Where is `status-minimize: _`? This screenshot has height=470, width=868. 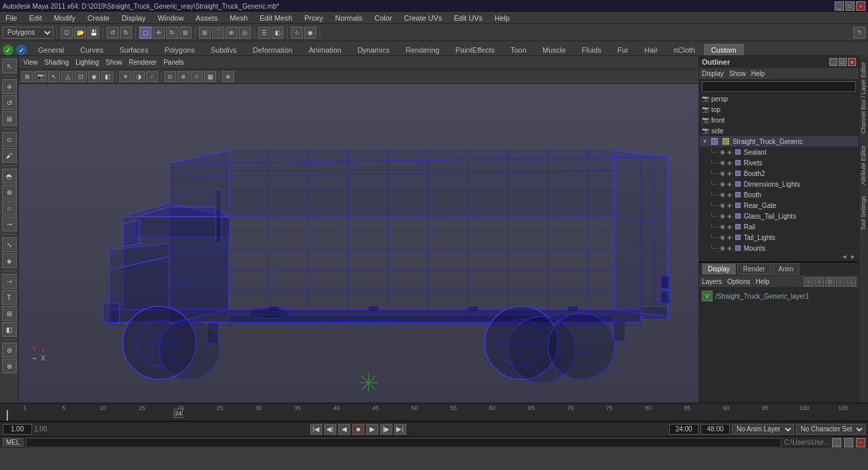
status-minimize: _ is located at coordinates (837, 443).